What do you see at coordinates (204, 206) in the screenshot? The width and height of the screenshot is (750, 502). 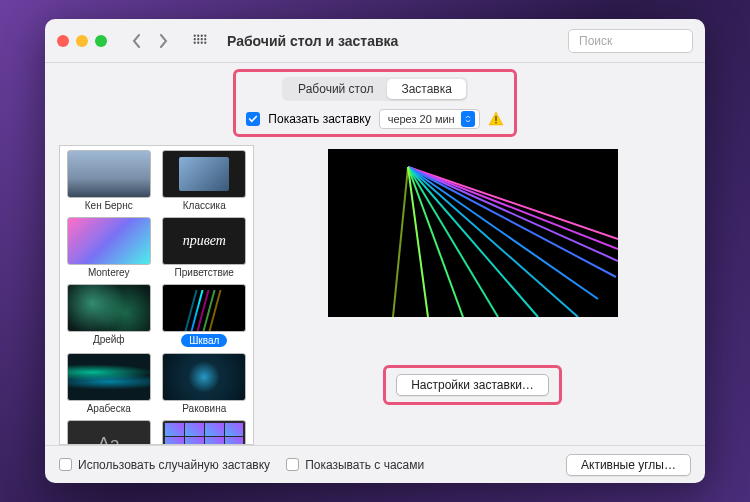 I see `thumb-label: Классика` at bounding box center [204, 206].